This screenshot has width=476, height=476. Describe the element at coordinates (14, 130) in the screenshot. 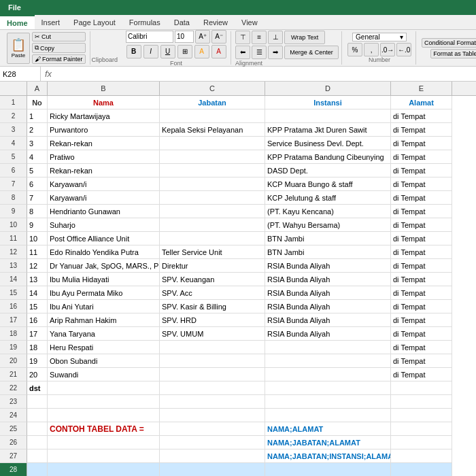

I see `row-header-3: 3` at that location.